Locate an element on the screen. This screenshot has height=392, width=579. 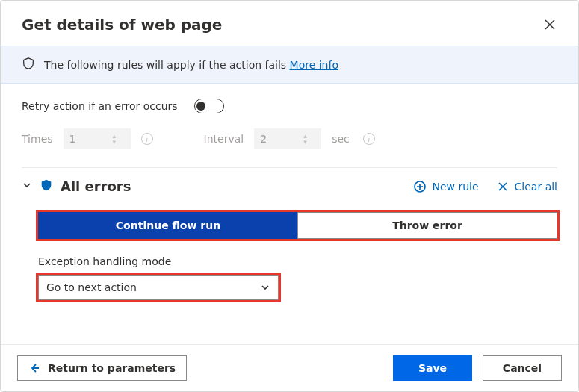
tab-throw-error: Throw error is located at coordinates (427, 225).